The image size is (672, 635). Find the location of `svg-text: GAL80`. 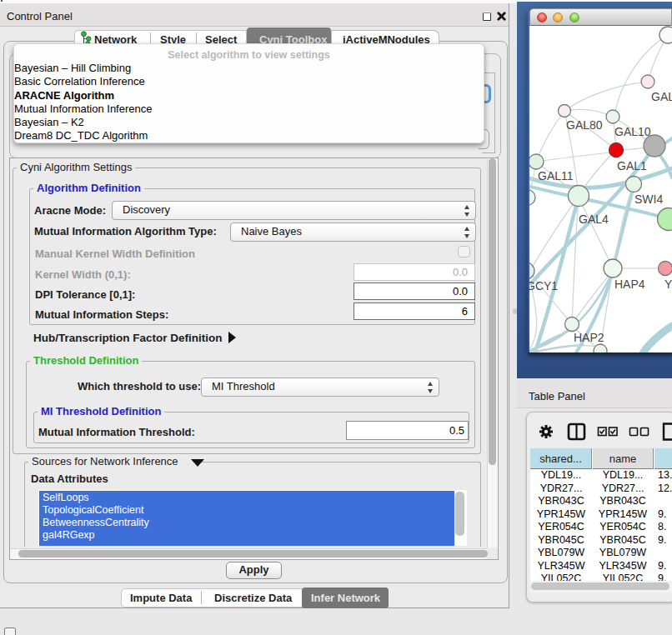

svg-text: GAL80 is located at coordinates (584, 125).